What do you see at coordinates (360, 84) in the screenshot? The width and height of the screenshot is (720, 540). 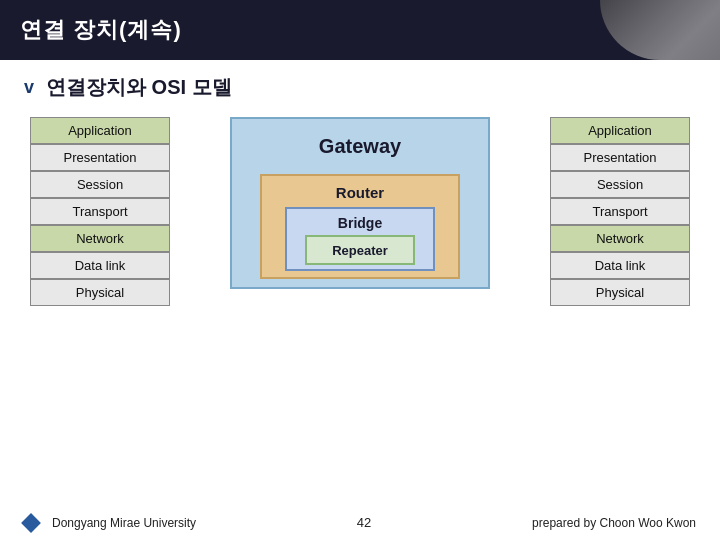 I see `subtitle-bar: v 연결장치와 OSI 모델` at bounding box center [360, 84].